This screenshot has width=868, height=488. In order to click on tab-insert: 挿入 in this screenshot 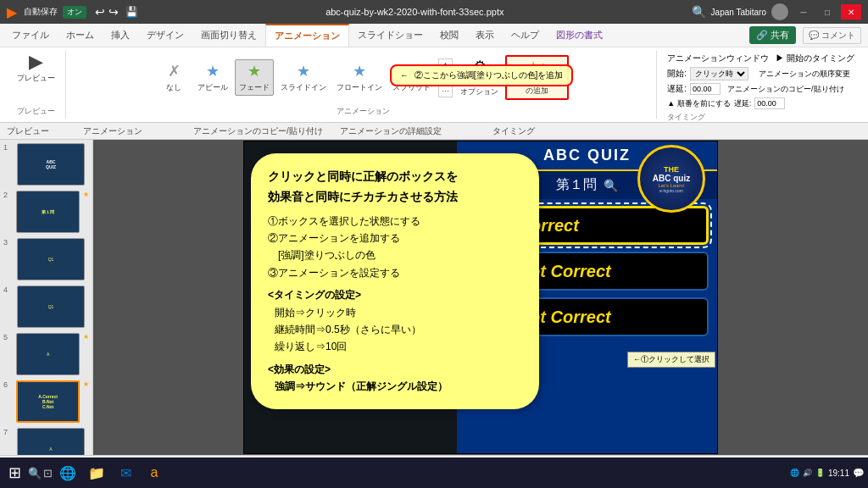, I will do `click(120, 36)`.